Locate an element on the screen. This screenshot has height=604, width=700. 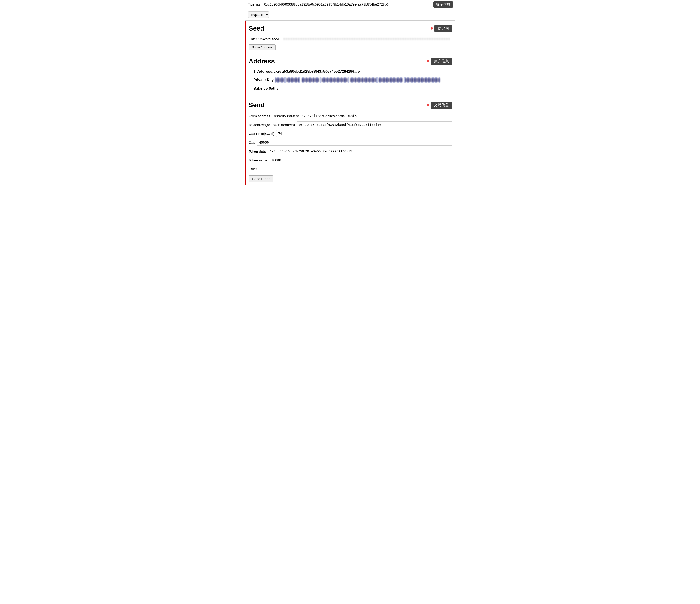
show-address-button: Show Address is located at coordinates (262, 47).